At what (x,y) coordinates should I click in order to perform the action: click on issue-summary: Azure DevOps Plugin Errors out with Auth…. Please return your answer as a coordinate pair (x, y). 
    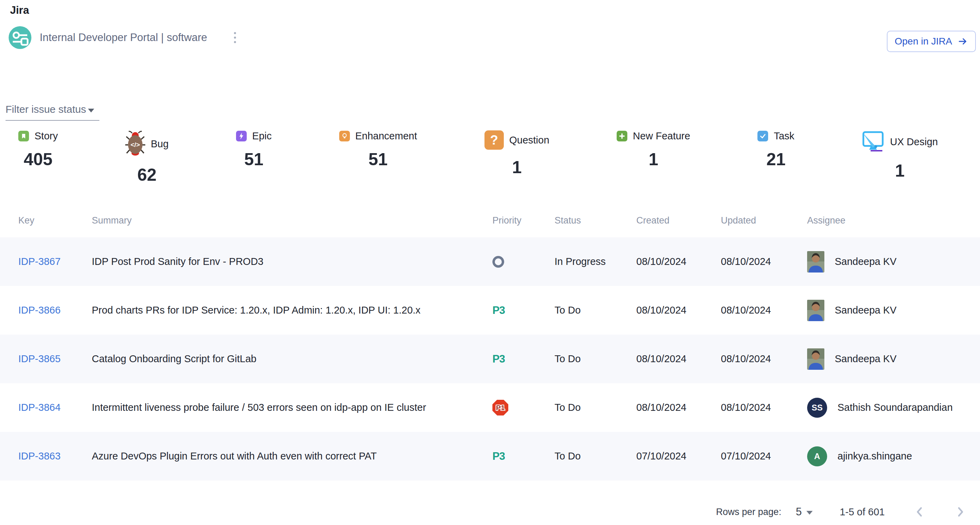
    Looking at the image, I should click on (292, 456).